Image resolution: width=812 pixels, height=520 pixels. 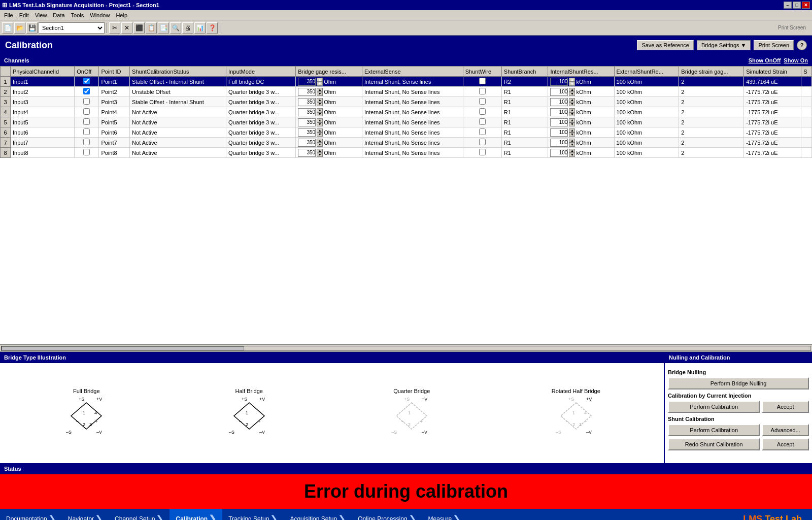 I want to click on perform-calibration-injection-button: Perform Calibration, so click(x=714, y=407).